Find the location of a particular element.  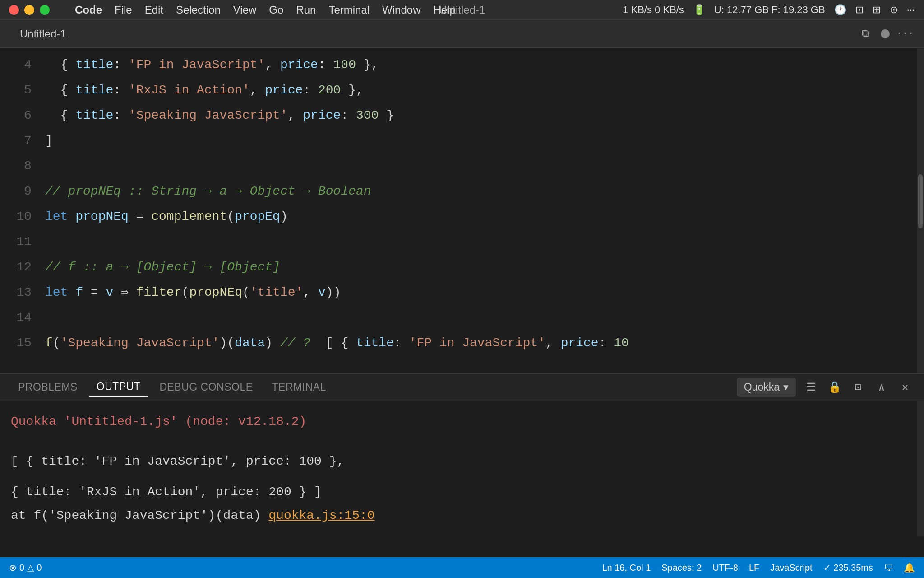

status-language: JavaScript is located at coordinates (791, 568).